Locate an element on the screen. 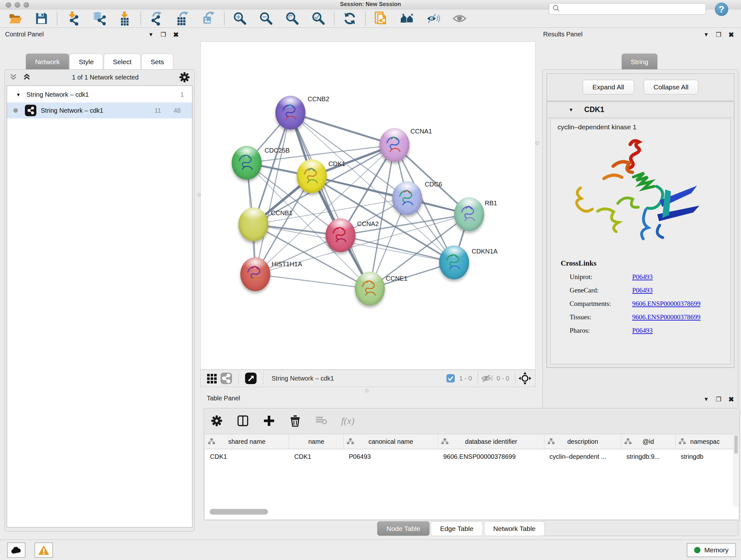  tab-style: Style is located at coordinates (86, 62).